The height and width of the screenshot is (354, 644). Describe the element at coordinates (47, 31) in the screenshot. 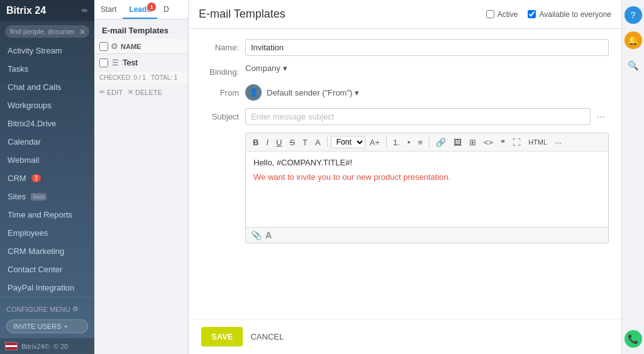

I see `sidebar-search-input` at that location.